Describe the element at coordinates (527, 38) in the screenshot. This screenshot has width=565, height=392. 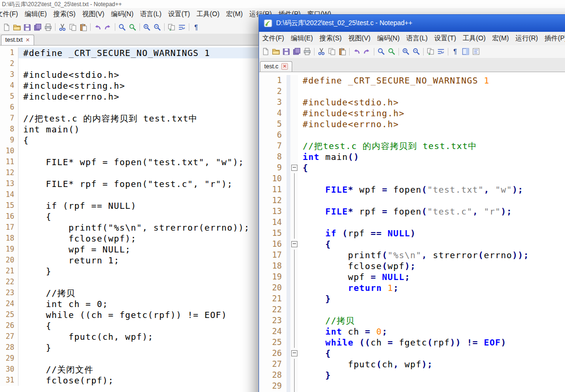
I see `fg-menu-item: 运行(R)` at that location.